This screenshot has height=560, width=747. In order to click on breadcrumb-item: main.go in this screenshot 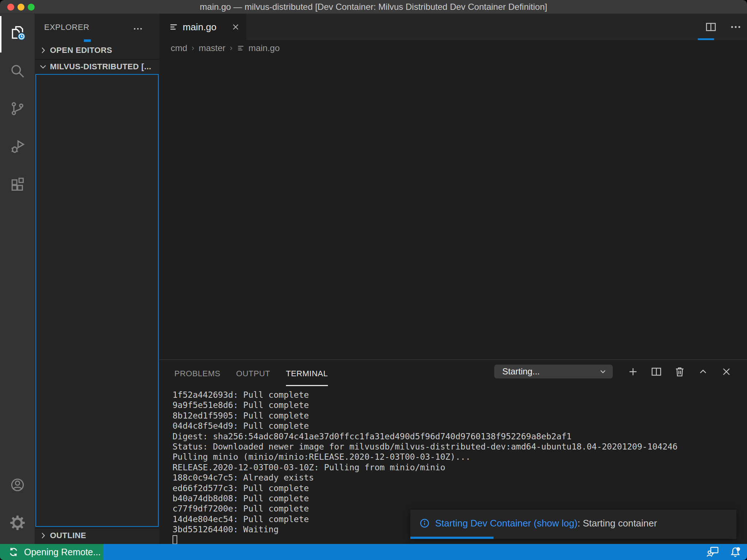, I will do `click(264, 48)`.